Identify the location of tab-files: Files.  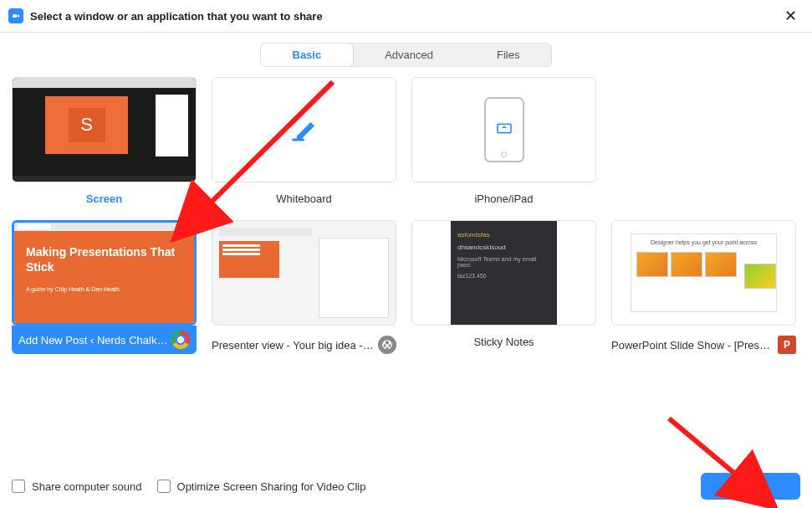
(508, 55).